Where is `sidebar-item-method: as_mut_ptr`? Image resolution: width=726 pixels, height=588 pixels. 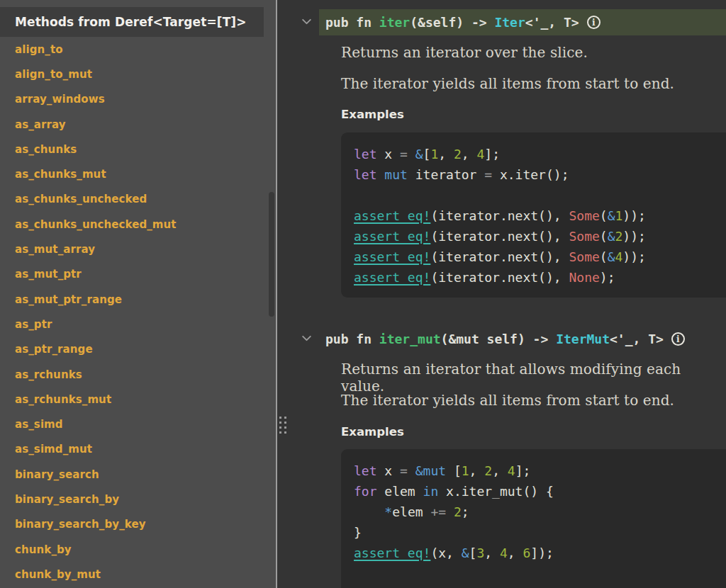 sidebar-item-method: as_mut_ptr is located at coordinates (132, 275).